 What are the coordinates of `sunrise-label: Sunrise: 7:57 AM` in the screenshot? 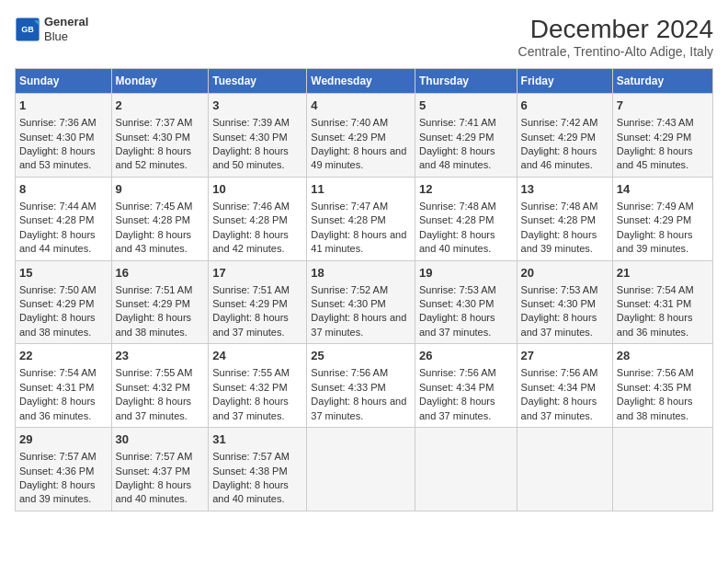 It's located at (154, 456).